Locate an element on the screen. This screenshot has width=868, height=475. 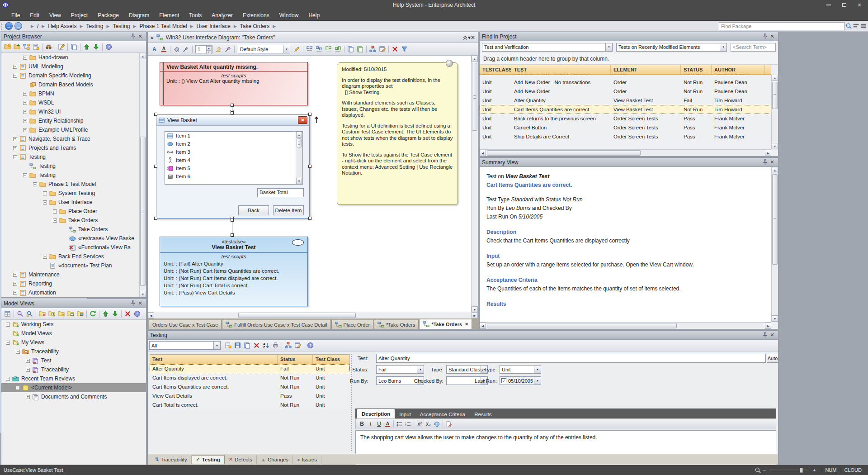
tree-item-traceability: −Traceability is located at coordinates (74, 352).